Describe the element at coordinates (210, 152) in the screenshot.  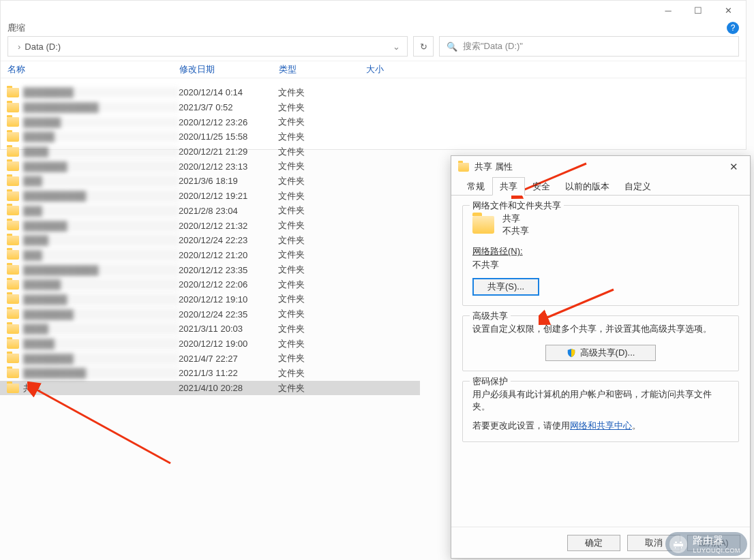
I see `file-row: ████2020/12/21 21:29文件夹` at that location.